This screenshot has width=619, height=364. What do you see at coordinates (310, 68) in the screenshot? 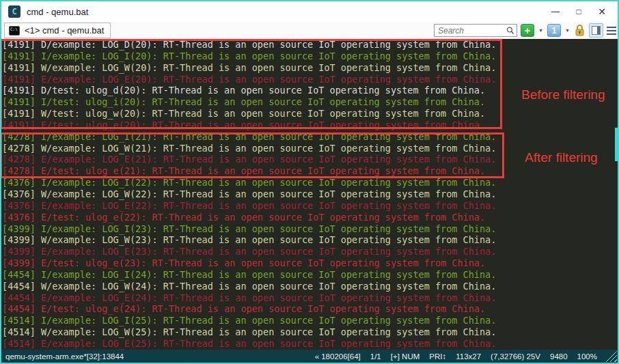
I see `terminal-line: [4191] W/example: LOG_W(20): RT-Thread i…` at bounding box center [310, 68].